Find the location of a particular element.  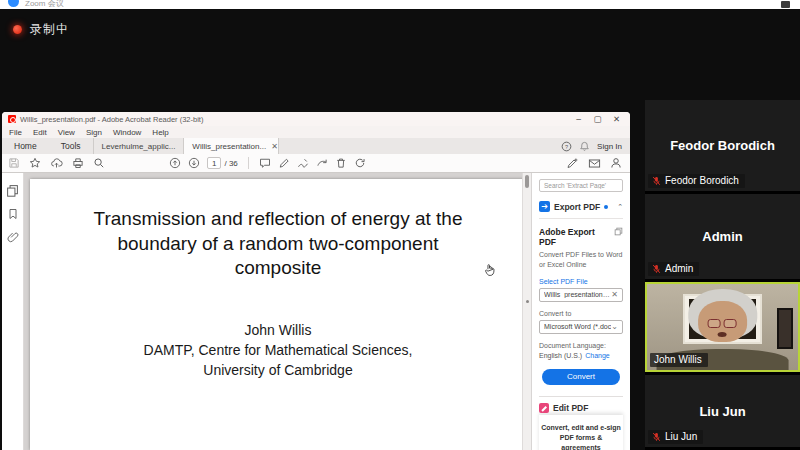

acrobat-menubar: File Edit View Sign Window Help is located at coordinates (316, 132).